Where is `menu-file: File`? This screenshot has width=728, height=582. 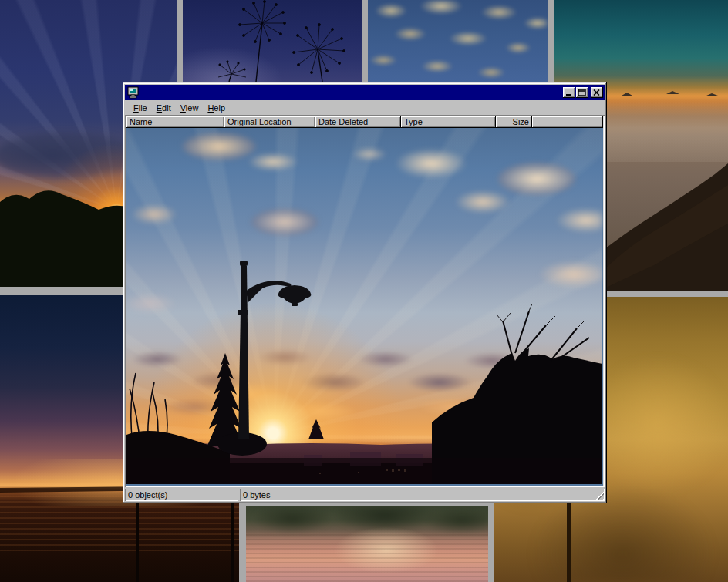
menu-file: File is located at coordinates (140, 108).